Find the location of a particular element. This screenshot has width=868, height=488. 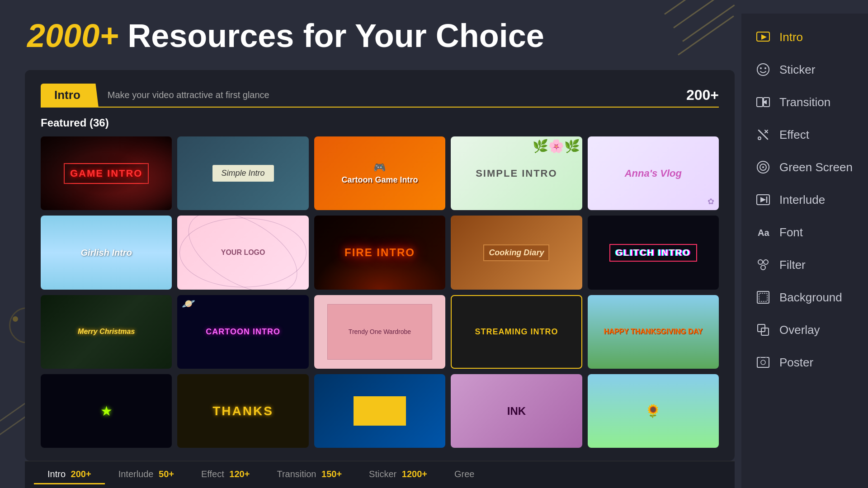

thumb-cartoon-game-label: Cartoon Game Intro is located at coordinates (380, 180).